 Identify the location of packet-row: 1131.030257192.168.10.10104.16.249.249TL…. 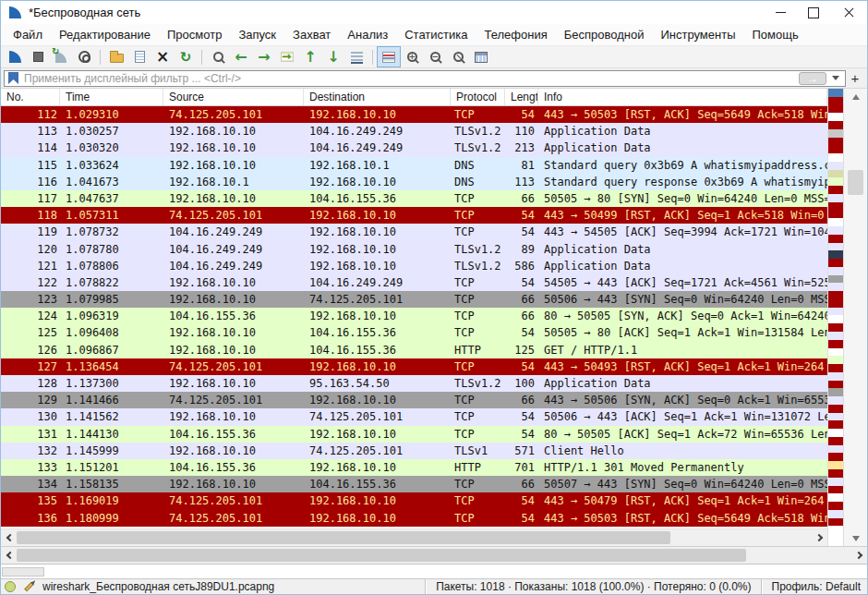
(414, 131).